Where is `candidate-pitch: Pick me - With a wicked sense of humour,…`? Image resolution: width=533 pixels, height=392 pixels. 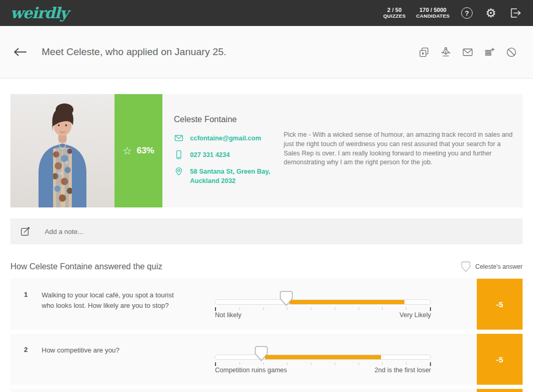
candidate-pitch: Pick me - With a wicked sense of humour,… is located at coordinates (397, 151).